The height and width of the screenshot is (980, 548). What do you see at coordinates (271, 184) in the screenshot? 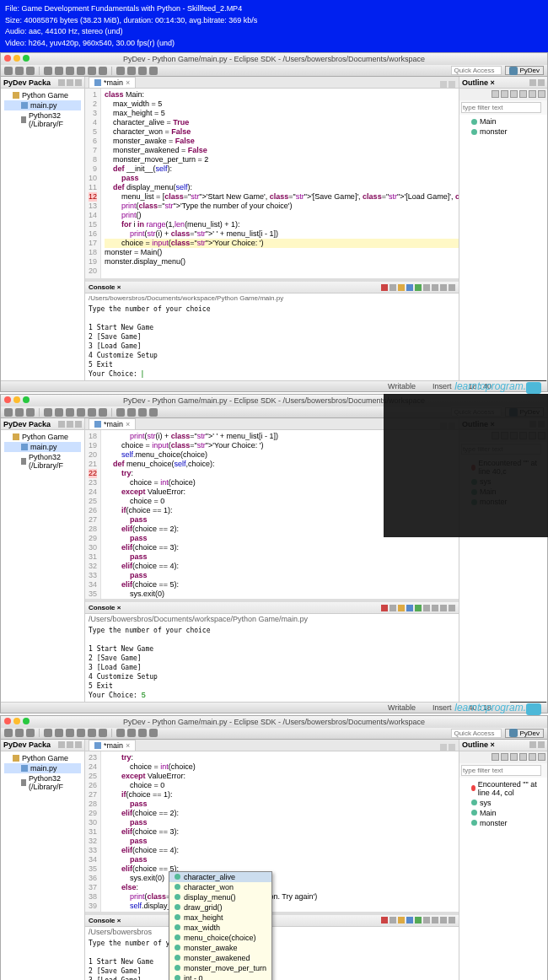
I see `code-editor: 1234567891011121314151617181920 class Ma…` at bounding box center [271, 184].